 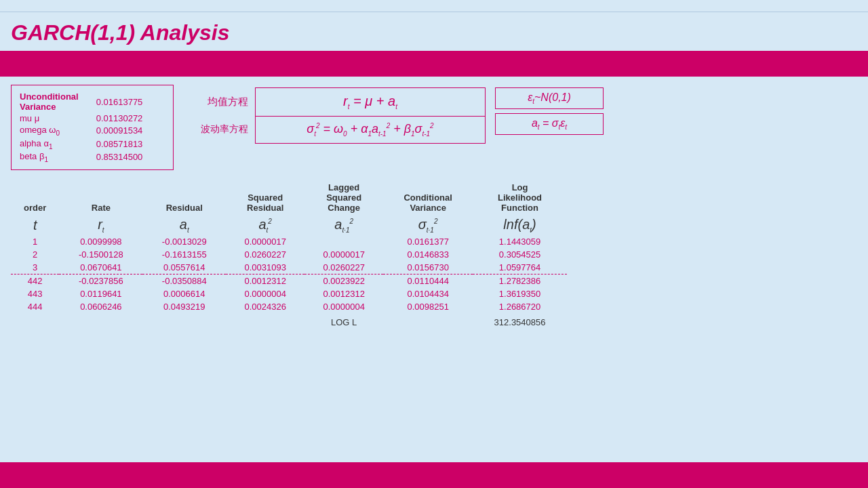 I want to click on sym-t: t, so click(x=35, y=225).